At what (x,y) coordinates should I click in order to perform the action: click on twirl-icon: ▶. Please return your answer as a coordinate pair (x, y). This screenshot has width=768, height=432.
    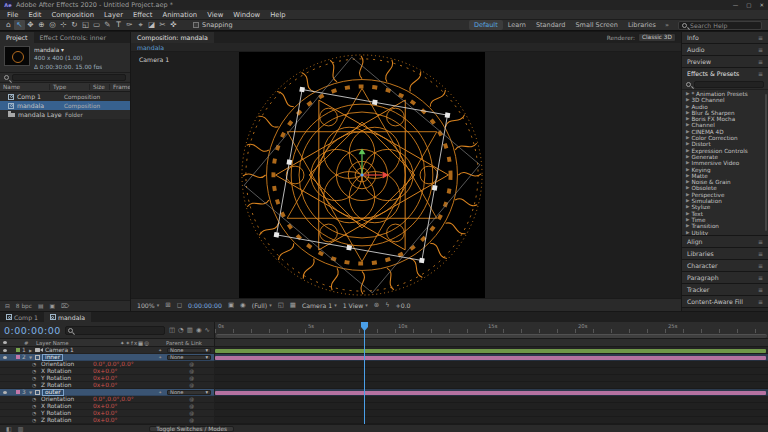
    Looking at the image, I should click on (688, 232).